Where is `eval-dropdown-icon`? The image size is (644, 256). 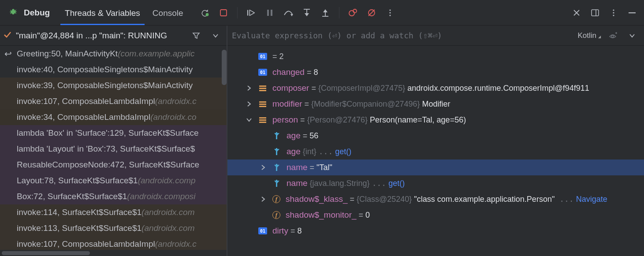 eval-dropdown-icon is located at coordinates (632, 36).